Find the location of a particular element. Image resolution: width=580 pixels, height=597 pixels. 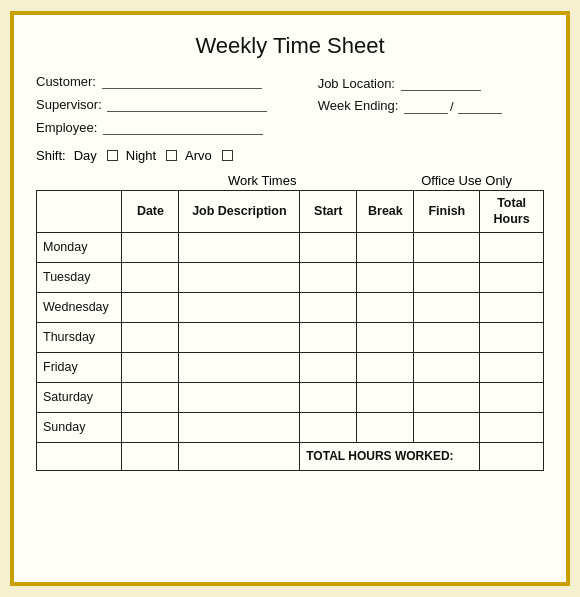

total-row-empty3 is located at coordinates (240, 456).